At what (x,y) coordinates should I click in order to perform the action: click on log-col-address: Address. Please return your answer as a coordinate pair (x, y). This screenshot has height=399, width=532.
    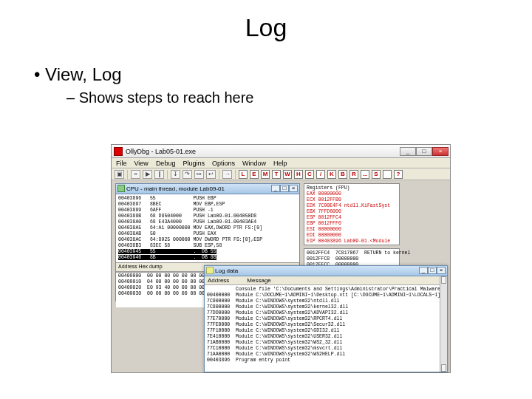
    Looking at the image, I should click on (219, 281).